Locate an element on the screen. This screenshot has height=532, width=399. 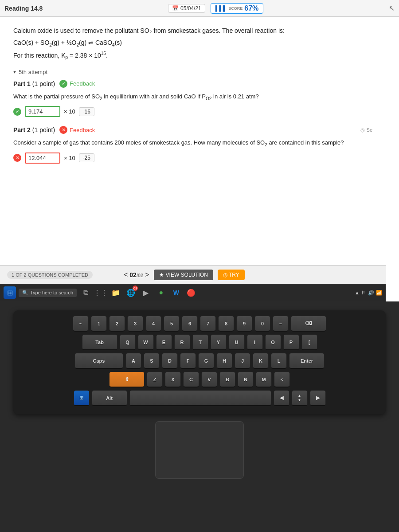
key-7: 7 is located at coordinates (208, 324).